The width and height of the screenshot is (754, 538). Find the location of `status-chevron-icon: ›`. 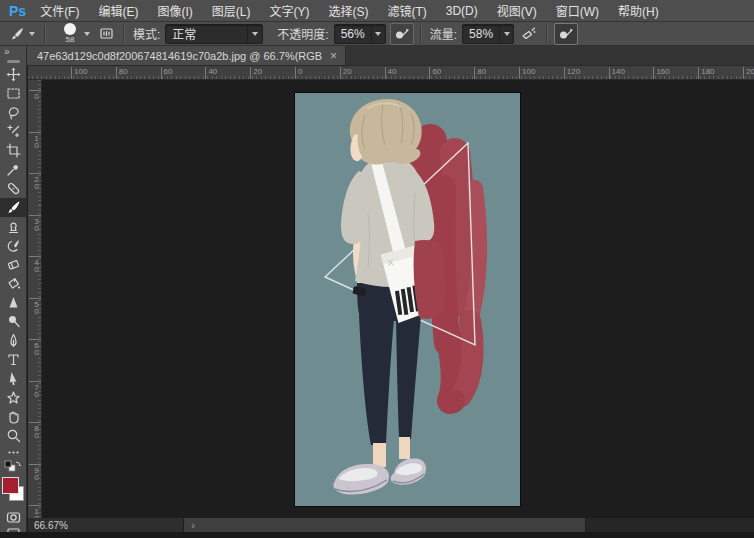

status-chevron-icon: › is located at coordinates (193, 525).